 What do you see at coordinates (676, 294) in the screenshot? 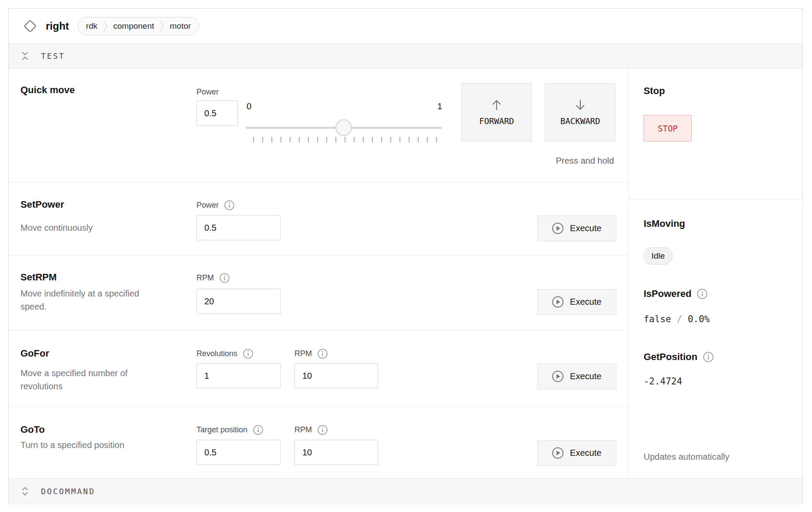
I see `ispowered-title: IsPowered` at bounding box center [676, 294].